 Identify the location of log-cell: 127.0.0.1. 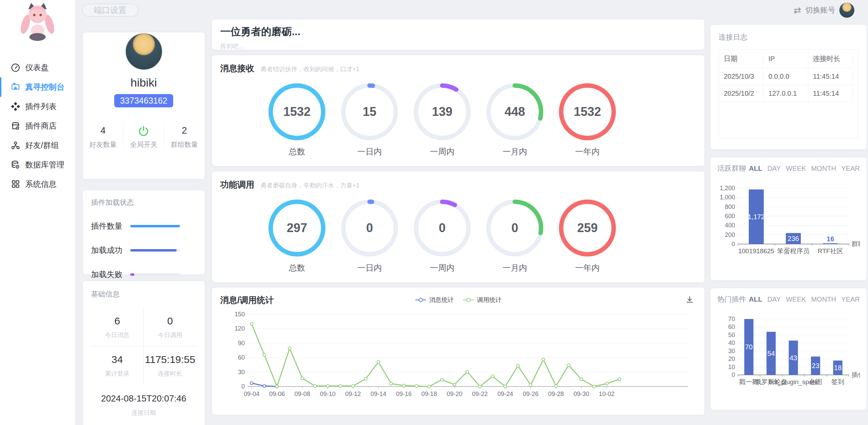
(786, 94).